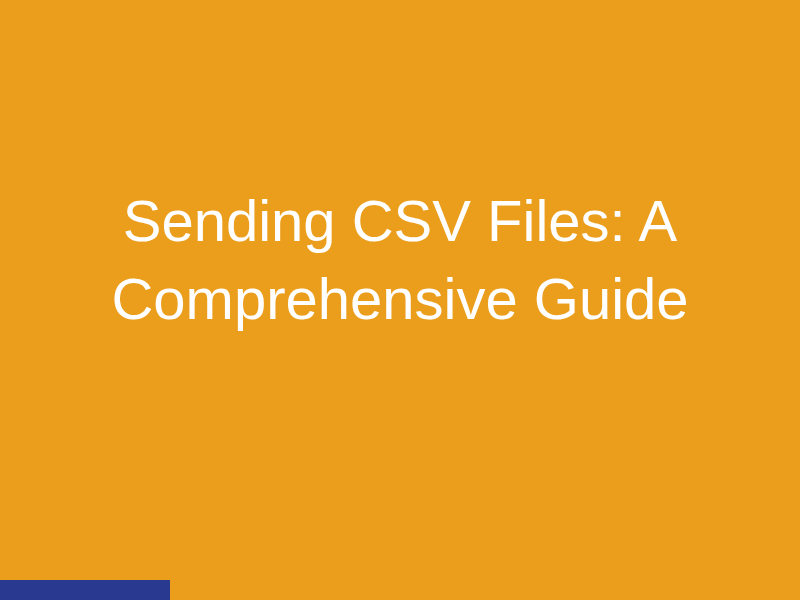  Describe the element at coordinates (85, 590) in the screenshot. I see `accent-bar` at that location.